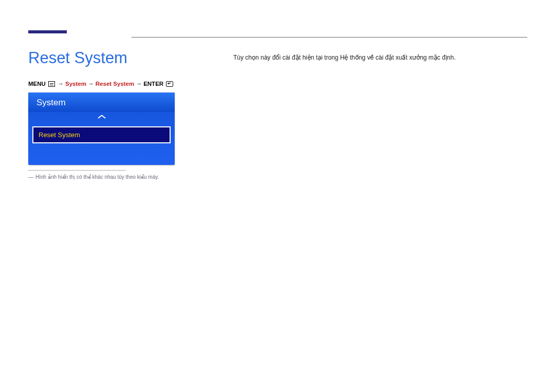 The image size is (555, 392). Describe the element at coordinates (97, 177) in the screenshot. I see `footnote-text: Hình ảnh hiển thị có thể khác nhau tùy t…` at that location.